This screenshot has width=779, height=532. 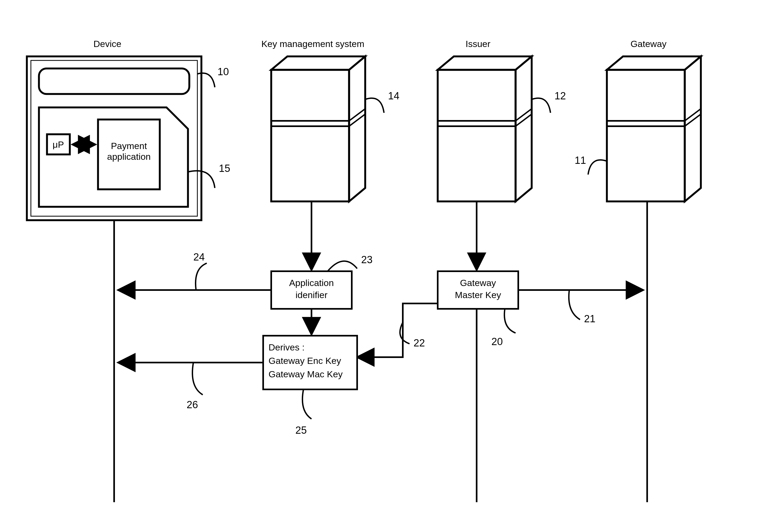 I want to click on device: μP Payment application, so click(x=114, y=138).